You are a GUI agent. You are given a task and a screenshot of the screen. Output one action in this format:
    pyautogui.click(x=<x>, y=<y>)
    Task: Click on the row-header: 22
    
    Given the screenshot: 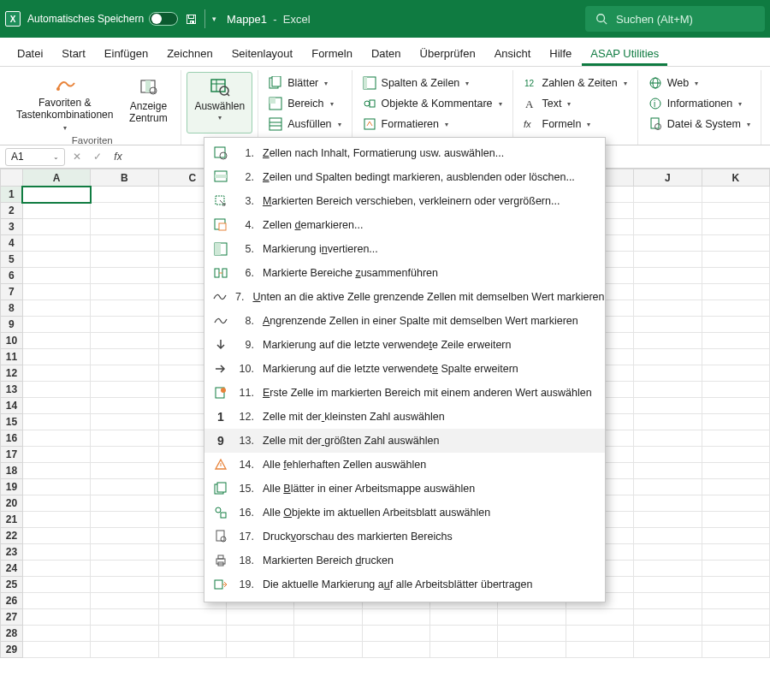 What is the action you would take?
    pyautogui.click(x=12, y=536)
    